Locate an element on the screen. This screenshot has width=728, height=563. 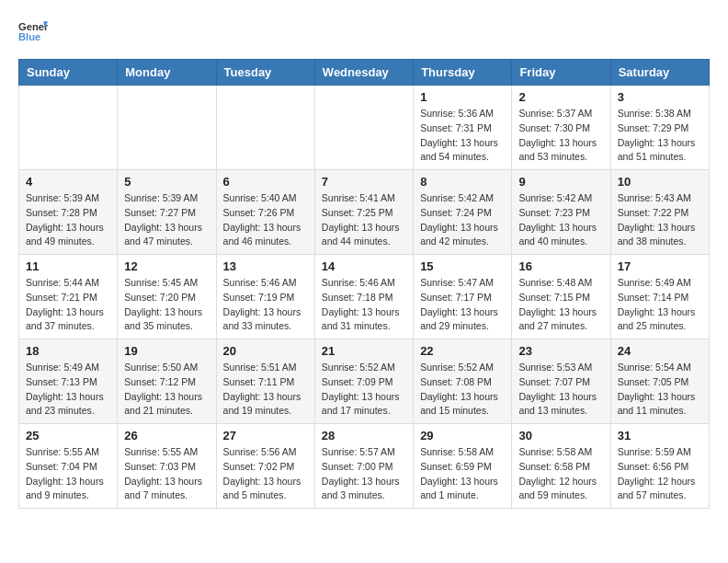
svg-text: Blue is located at coordinates (29, 37).